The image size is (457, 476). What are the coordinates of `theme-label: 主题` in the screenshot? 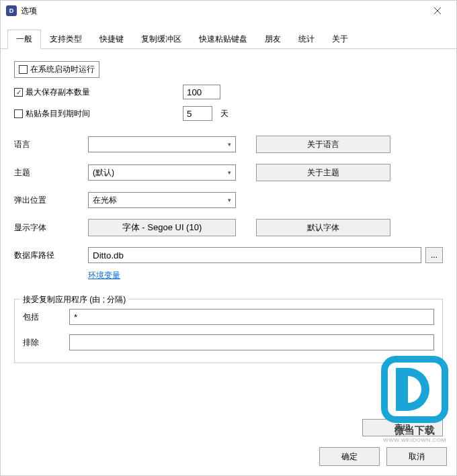 It's located at (51, 173).